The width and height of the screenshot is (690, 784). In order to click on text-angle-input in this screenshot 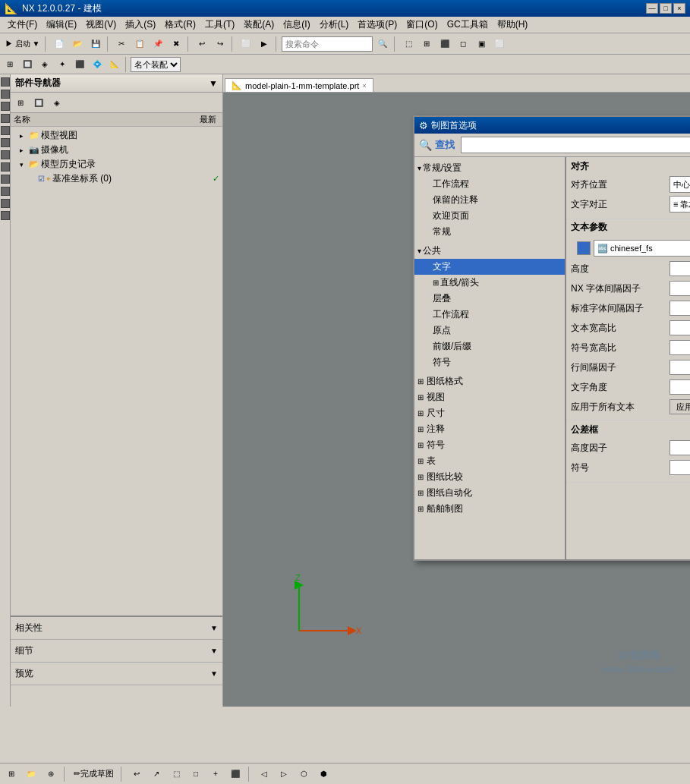, I will do `click(680, 387)`.